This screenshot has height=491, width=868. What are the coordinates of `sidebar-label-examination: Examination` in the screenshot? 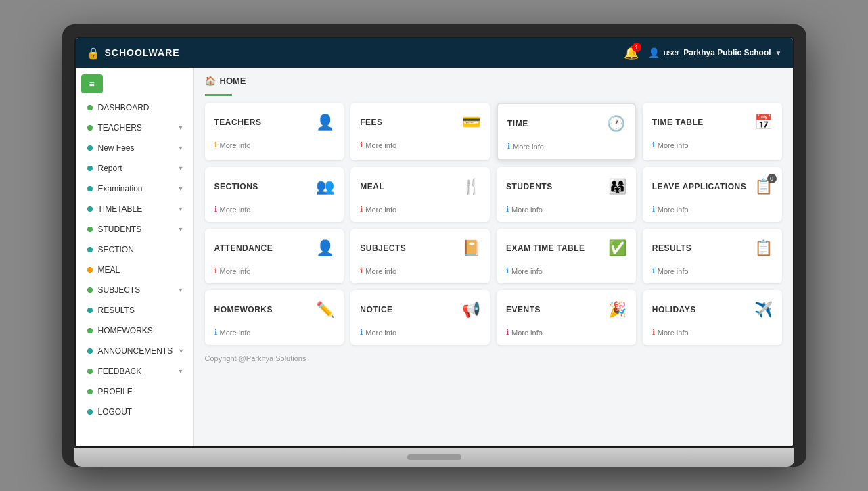 It's located at (135, 189).